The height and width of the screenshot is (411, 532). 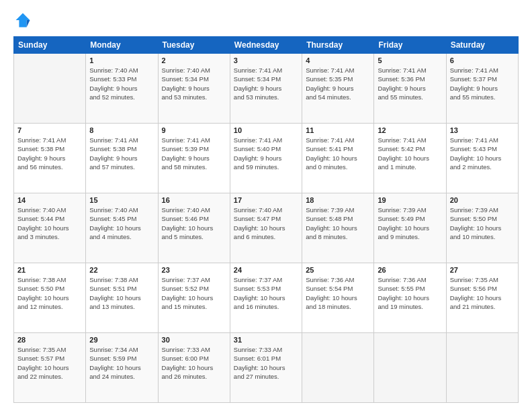 I want to click on day-info: Sunrise: 7:41 AM Sunset: 5:35 PM Dayligh…, so click(x=338, y=83).